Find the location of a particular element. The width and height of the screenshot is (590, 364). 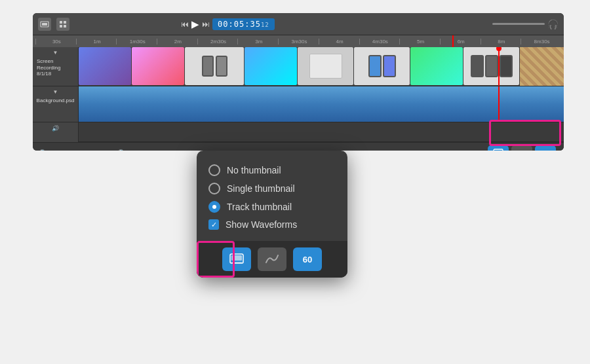

play-controls: ⏮ ▶ ⏭ 00:05:3512 is located at coordinates (228, 24).